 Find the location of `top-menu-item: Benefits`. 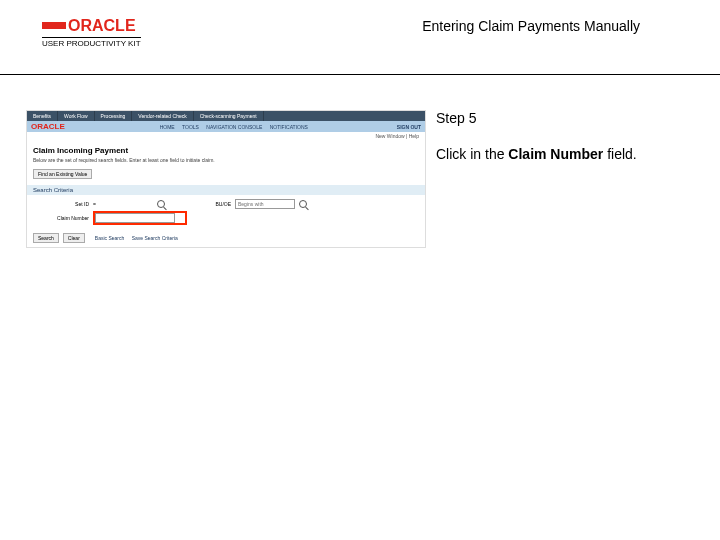

top-menu-item: Benefits is located at coordinates (42, 116).